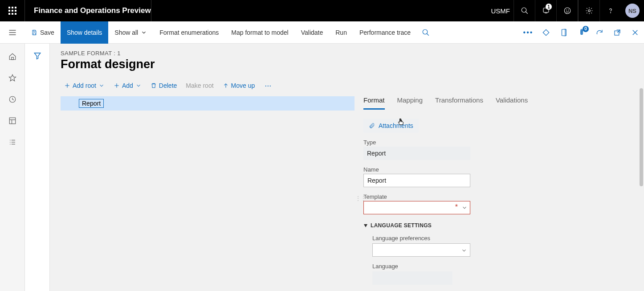 This screenshot has height=291, width=644. I want to click on add-button: Add, so click(127, 86).